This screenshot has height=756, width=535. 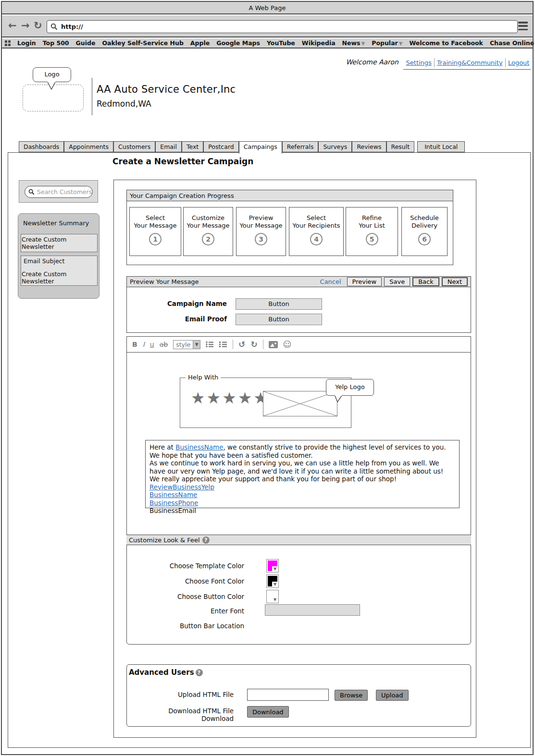 I want to click on strikethrough-button: ab, so click(x=163, y=344).